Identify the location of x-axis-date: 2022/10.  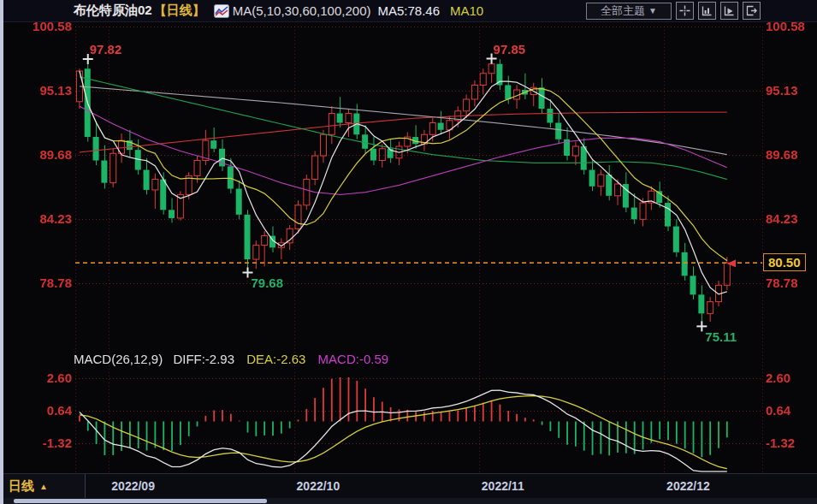
(318, 486).